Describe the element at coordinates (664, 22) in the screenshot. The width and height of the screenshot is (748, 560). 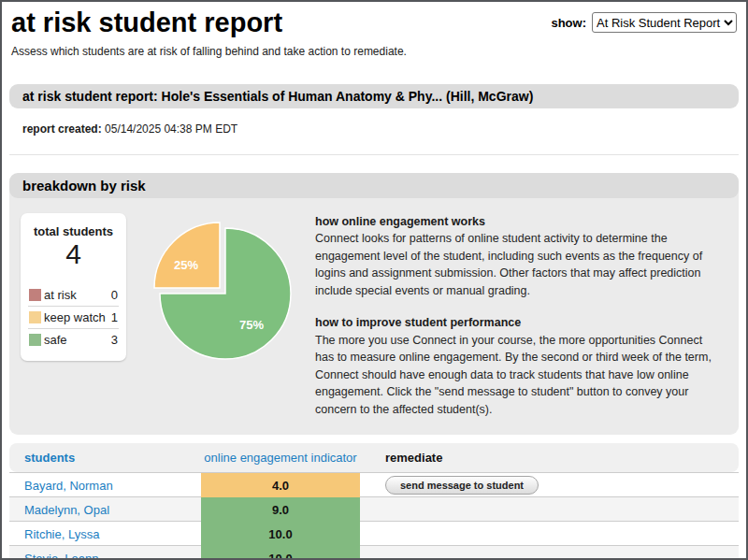
I see `report-type-select: At Risk Student Report` at that location.